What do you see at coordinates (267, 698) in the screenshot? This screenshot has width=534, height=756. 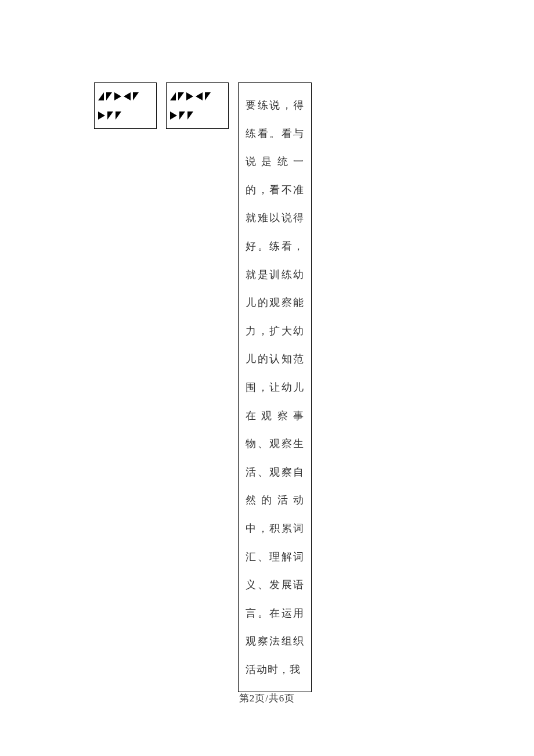 I see `page-footer: 第2页/共6页` at bounding box center [267, 698].